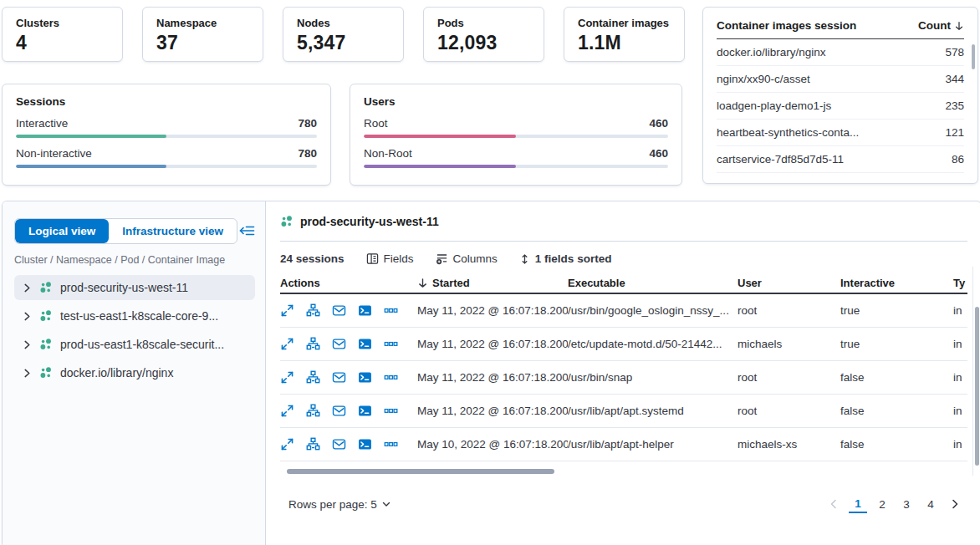 This screenshot has height=545, width=980. I want to click on tree-item-prod-us-east1: prod-us-east1-k8scale-securit..., so click(135, 344).